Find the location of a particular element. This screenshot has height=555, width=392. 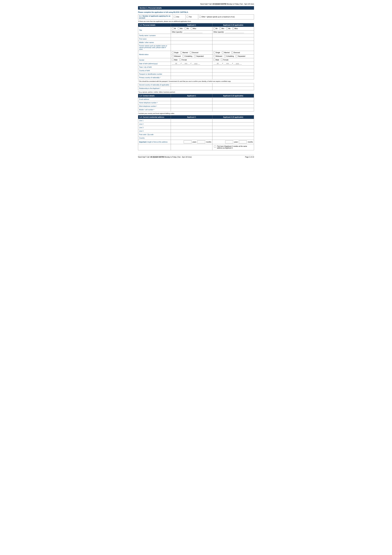

line1-app2-input is located at coordinates (233, 121).